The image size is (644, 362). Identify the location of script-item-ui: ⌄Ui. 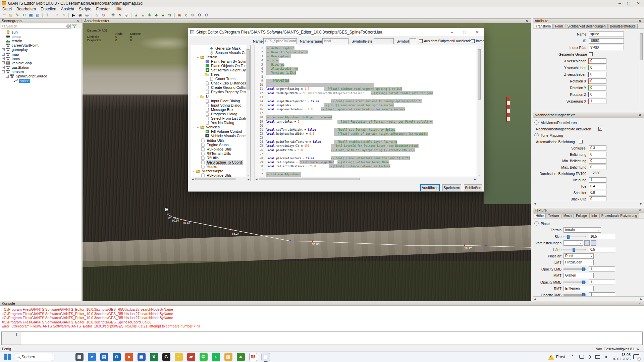
(221, 97).